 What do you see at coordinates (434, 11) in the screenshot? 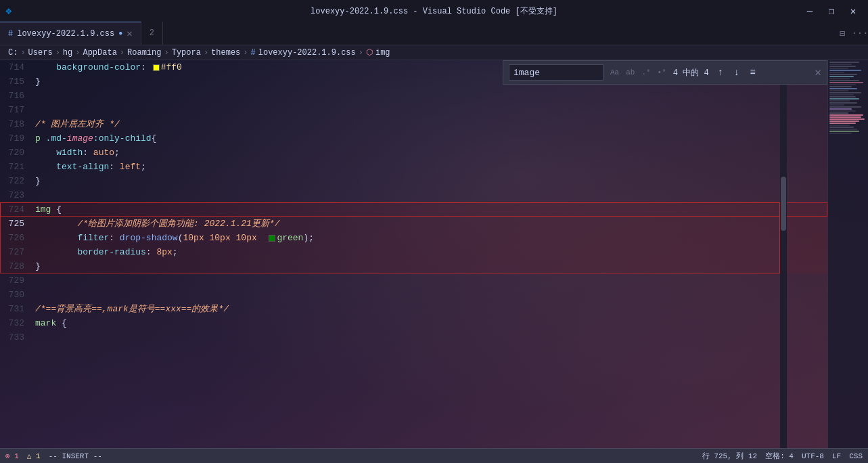
I see `window-title: lovexyy-2022.1.9.css - Visual Studio Cod…` at bounding box center [434, 11].